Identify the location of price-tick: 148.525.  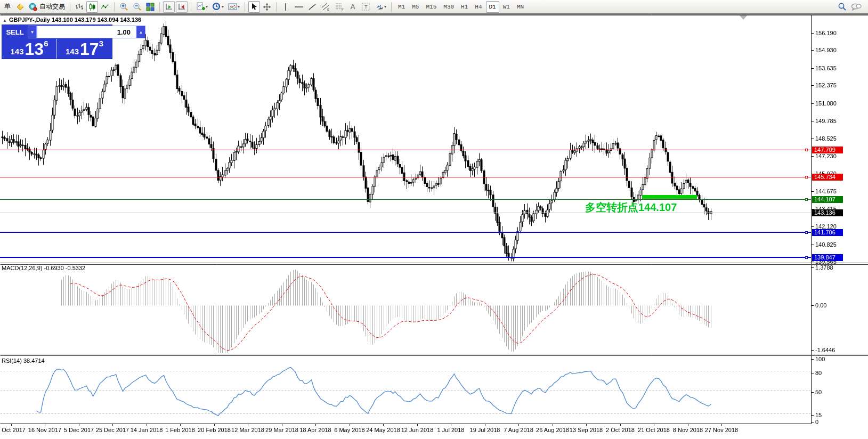
(826, 139).